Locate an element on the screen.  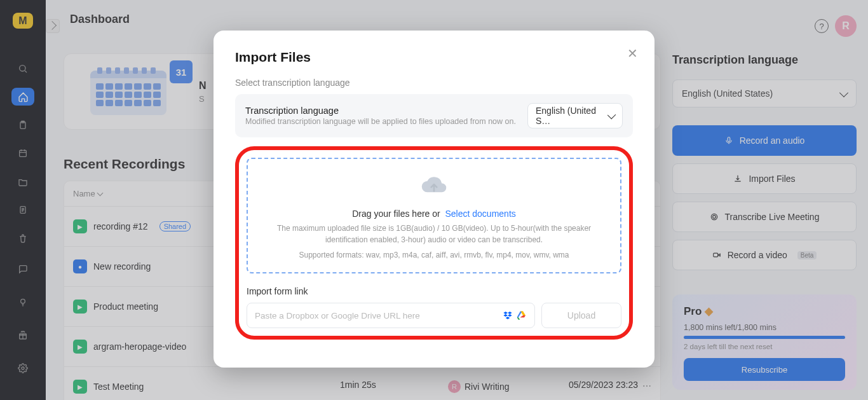
close-icon: ✕ is located at coordinates (633, 53).